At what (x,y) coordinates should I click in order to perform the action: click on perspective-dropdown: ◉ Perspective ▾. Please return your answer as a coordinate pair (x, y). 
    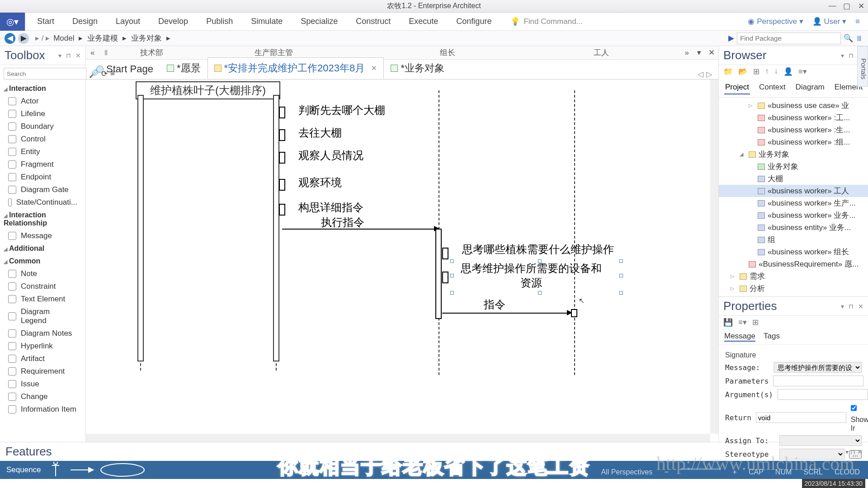
    Looking at the image, I should click on (775, 22).